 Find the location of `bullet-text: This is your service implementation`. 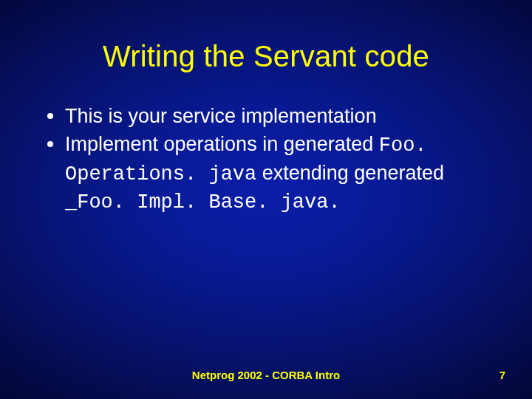

bullet-text: This is your service implementation is located at coordinates (275, 116).